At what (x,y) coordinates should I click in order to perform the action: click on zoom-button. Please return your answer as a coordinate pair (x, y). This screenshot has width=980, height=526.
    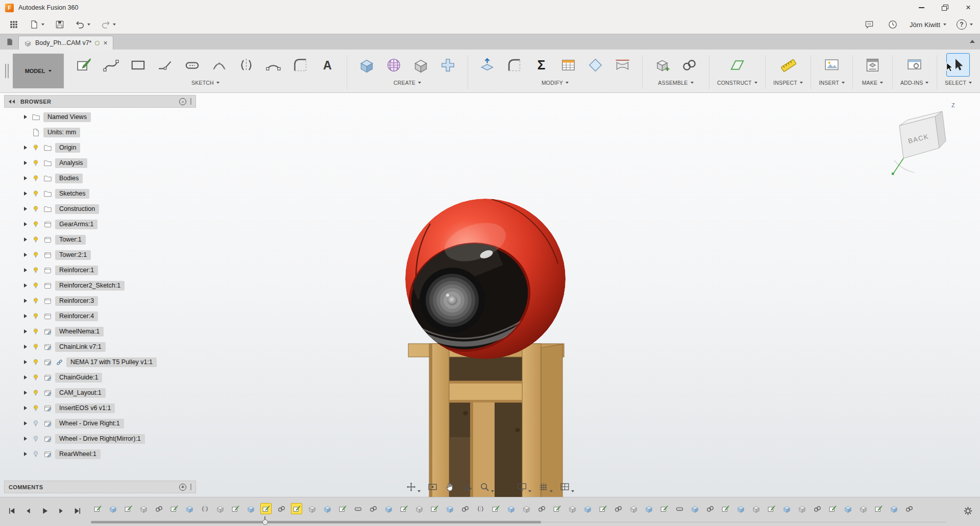
    Looking at the image, I should click on (487, 487).